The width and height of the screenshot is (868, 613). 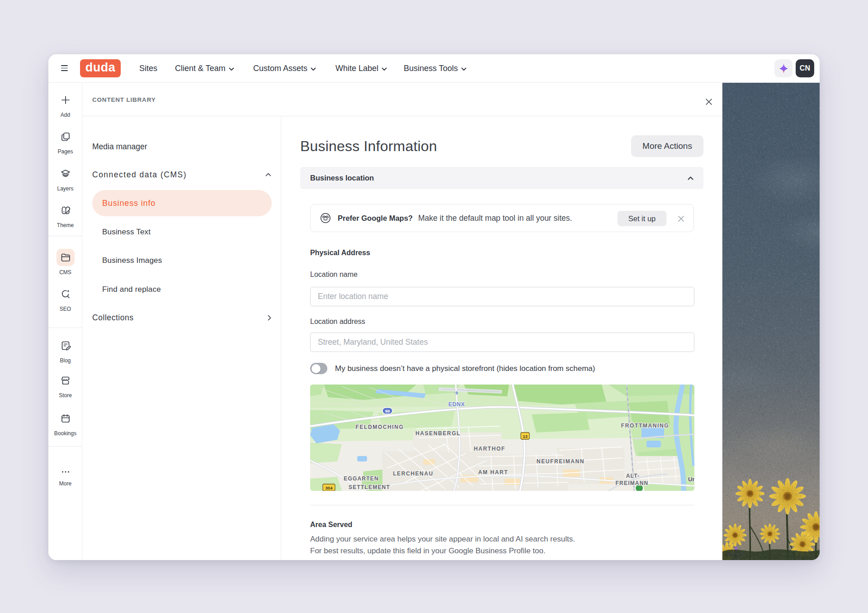 I want to click on sidebar-item-cms: CMS, so click(x=65, y=262).